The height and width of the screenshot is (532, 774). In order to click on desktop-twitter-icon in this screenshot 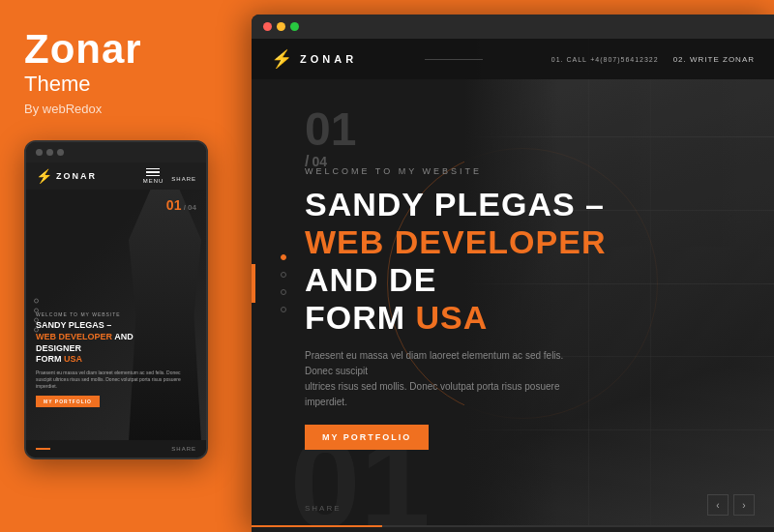, I will do `click(283, 275)`.